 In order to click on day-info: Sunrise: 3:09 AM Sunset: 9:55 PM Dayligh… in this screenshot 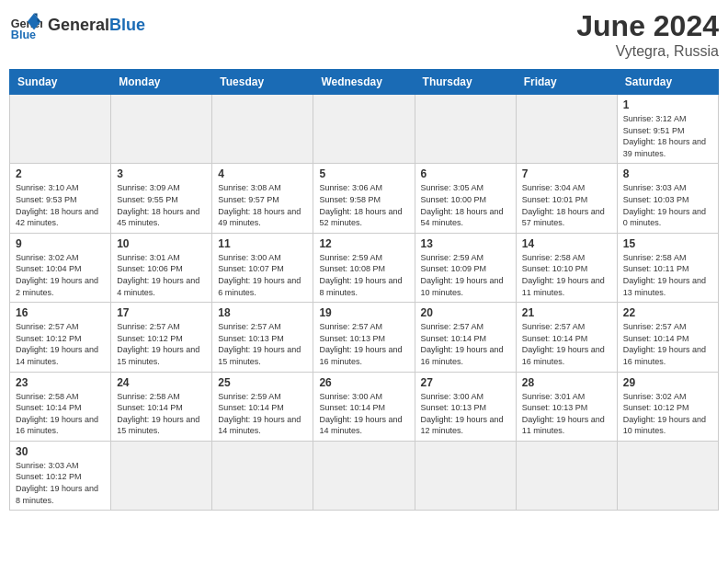, I will do `click(162, 205)`.